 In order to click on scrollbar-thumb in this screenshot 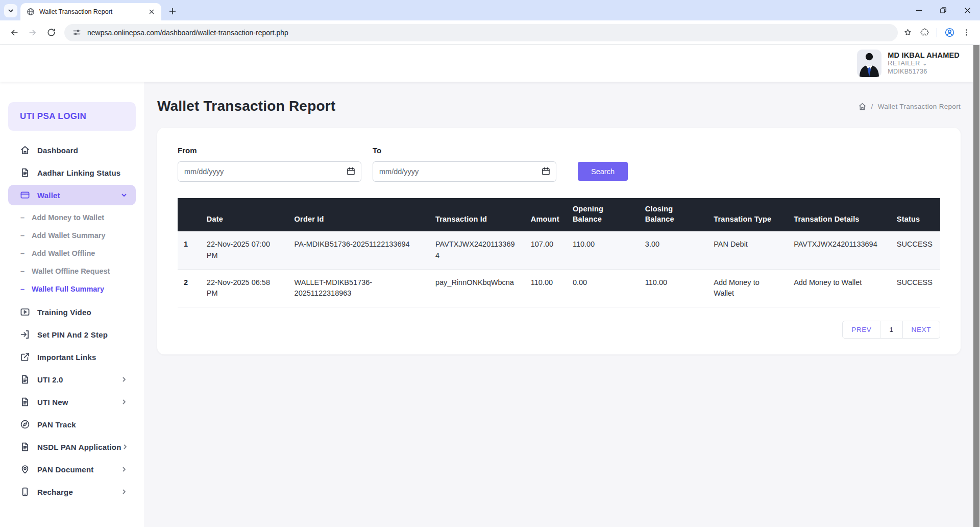, I will do `click(976, 286)`.